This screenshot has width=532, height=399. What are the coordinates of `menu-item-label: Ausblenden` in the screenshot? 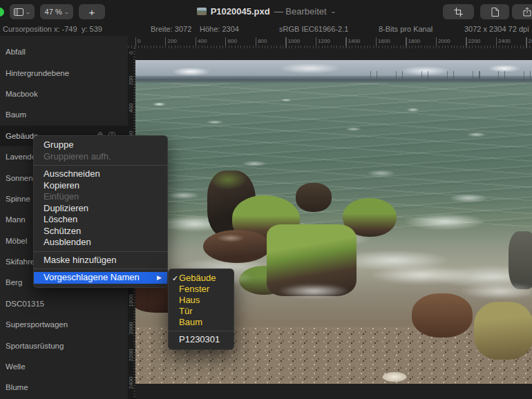 It's located at (68, 242).